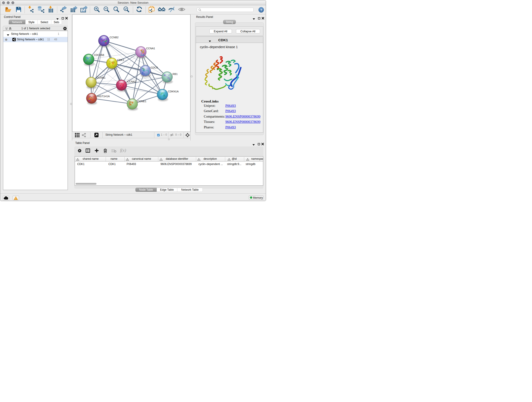 The width and height of the screenshot is (532, 402). Describe the element at coordinates (121, 60) in the screenshot. I see `svg-text: CDK1` at that location.